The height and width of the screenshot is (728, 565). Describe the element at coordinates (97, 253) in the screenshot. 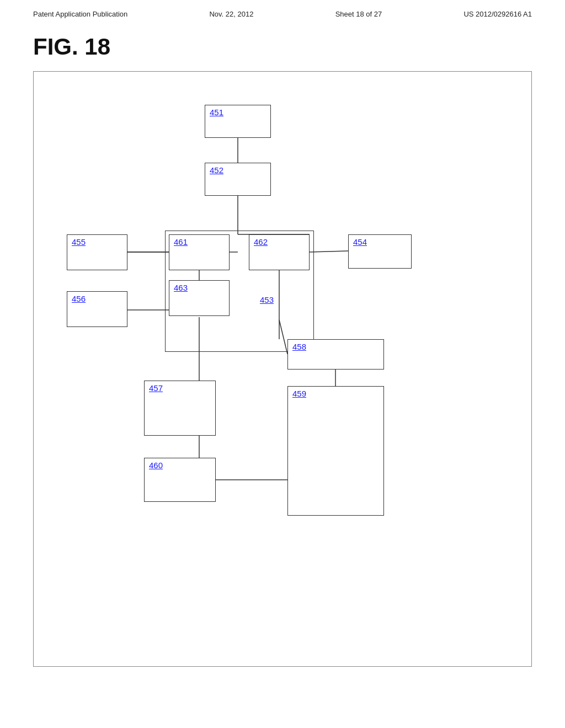

I see `box-455: 455` at that location.